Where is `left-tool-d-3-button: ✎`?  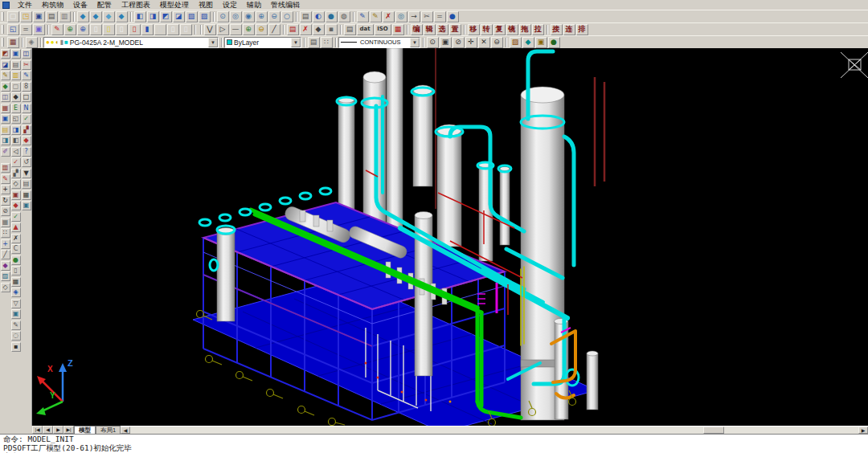 left-tool-d-3-button: ✎ is located at coordinates (27, 76).